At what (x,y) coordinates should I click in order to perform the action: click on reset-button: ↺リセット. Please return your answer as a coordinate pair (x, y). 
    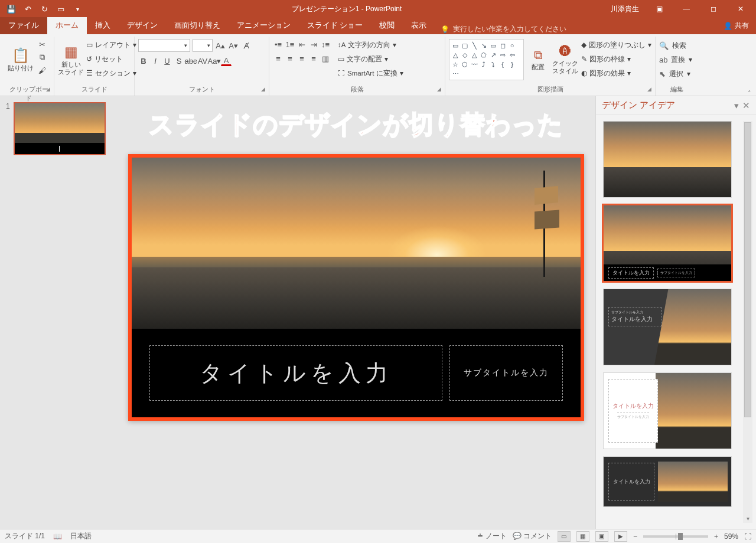
    Looking at the image, I should click on (111, 59).